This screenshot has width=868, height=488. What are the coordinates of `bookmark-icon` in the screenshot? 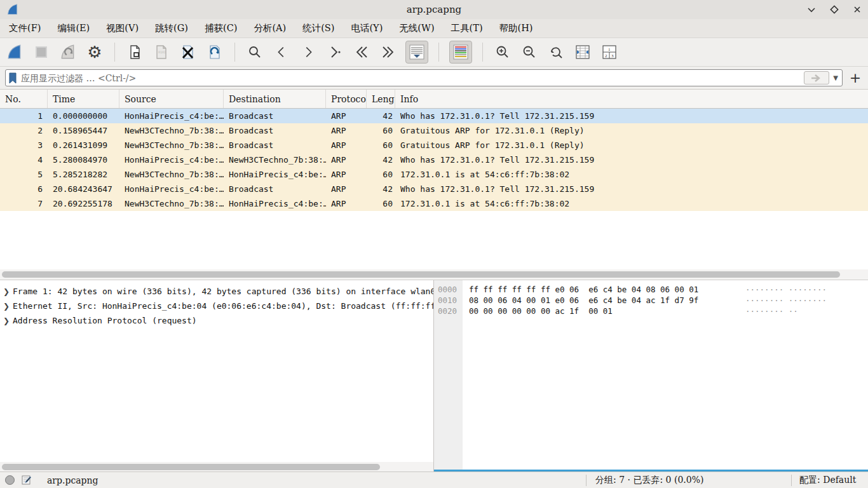 It's located at (13, 78).